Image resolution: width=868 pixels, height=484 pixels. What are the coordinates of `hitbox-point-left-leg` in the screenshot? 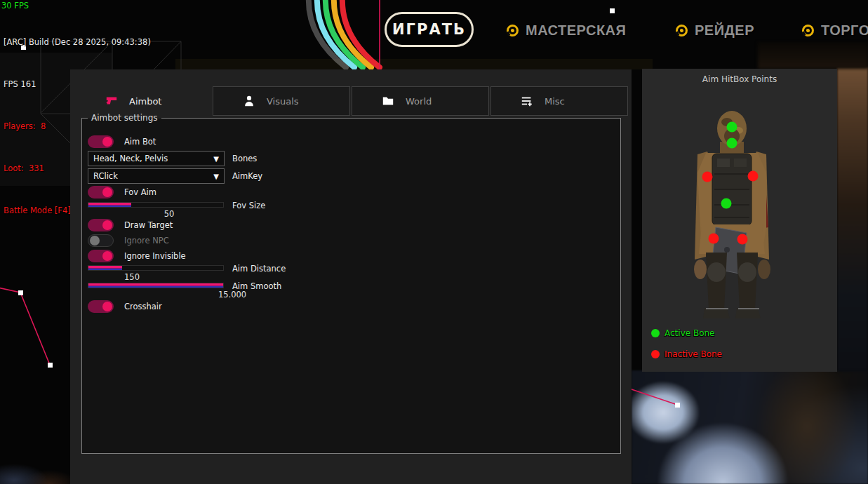 It's located at (714, 238).